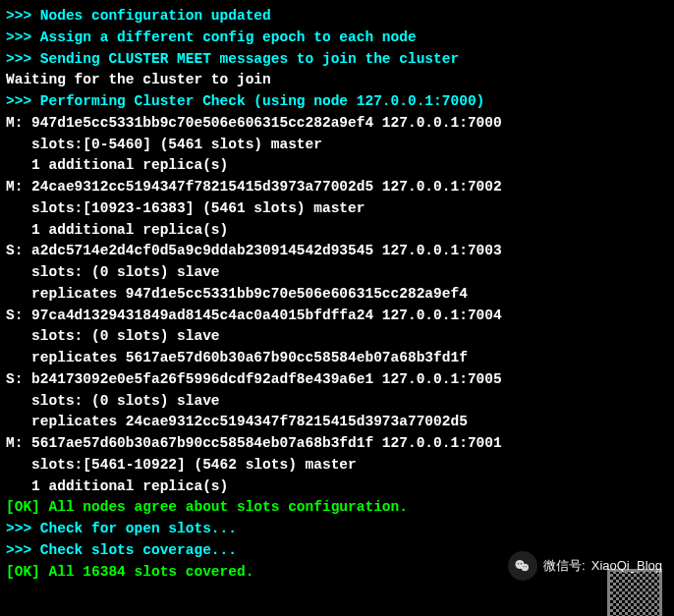 The image size is (674, 616). What do you see at coordinates (337, 422) in the screenshot?
I see `terminal-line: replicates 24cae9312cc5194347f78215415d3…` at bounding box center [337, 422].